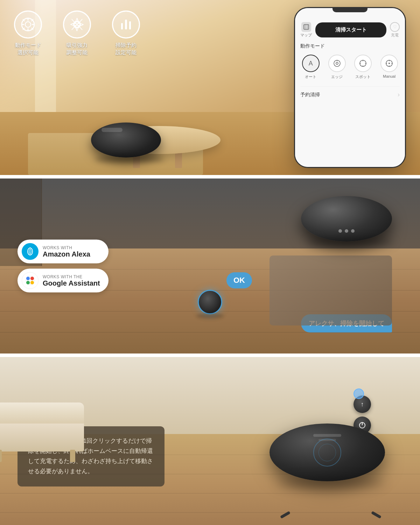 The image size is (420, 525). Describe the element at coordinates (350, 94) in the screenshot. I see `schedule-row: 予約清掃 ›` at that location.